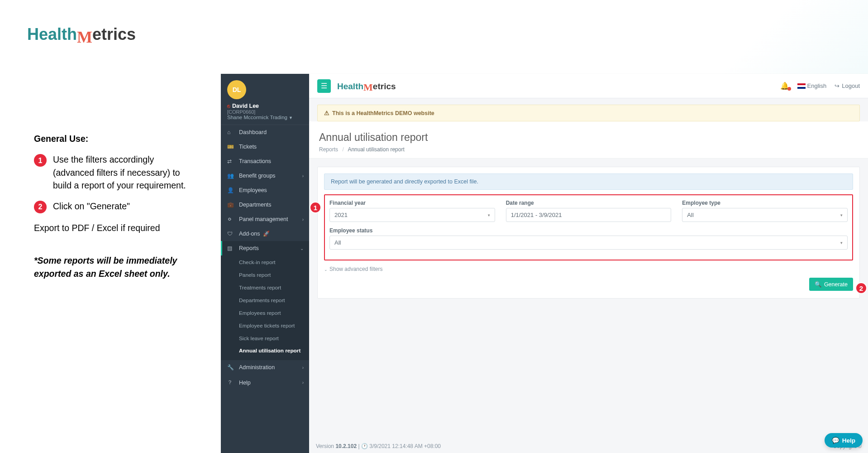 Image resolution: width=868 pixels, height=453 pixels. Describe the element at coordinates (588, 149) in the screenshot. I see `breadcrumb: Reports / Annual utilisation report` at that location.